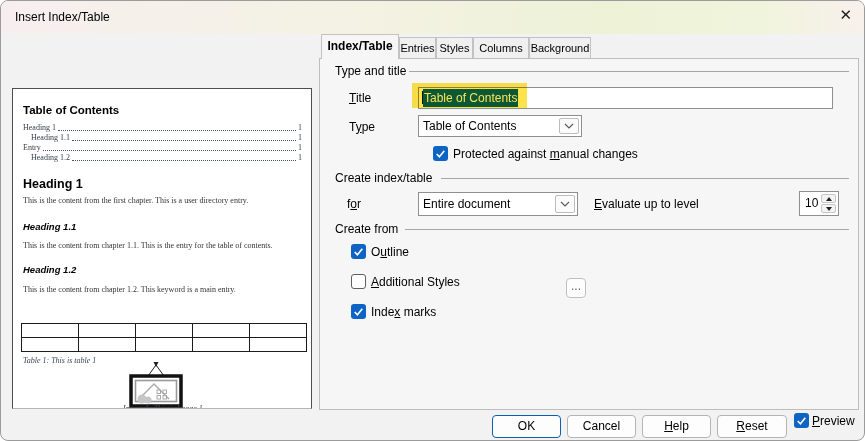 The image size is (865, 441). What do you see at coordinates (164, 338) in the screenshot?
I see `preview-table` at bounding box center [164, 338].